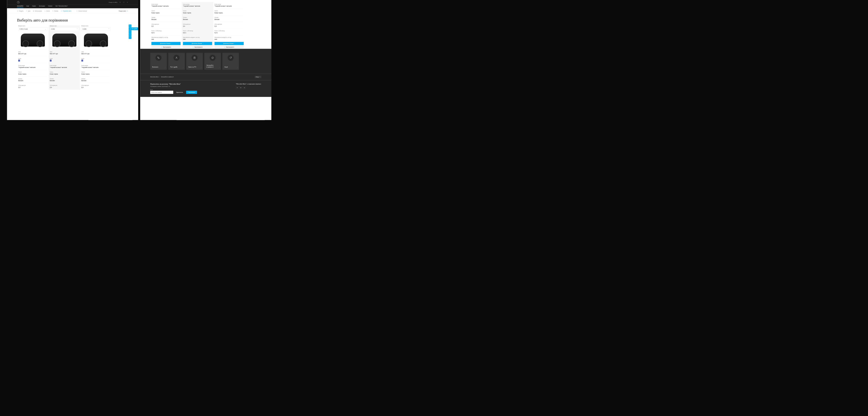  What do you see at coordinates (166, 26) in the screenshot?
I see `compare-col-1b: Колір кузова:"Чорний космос" металік Сал…` at bounding box center [166, 26].